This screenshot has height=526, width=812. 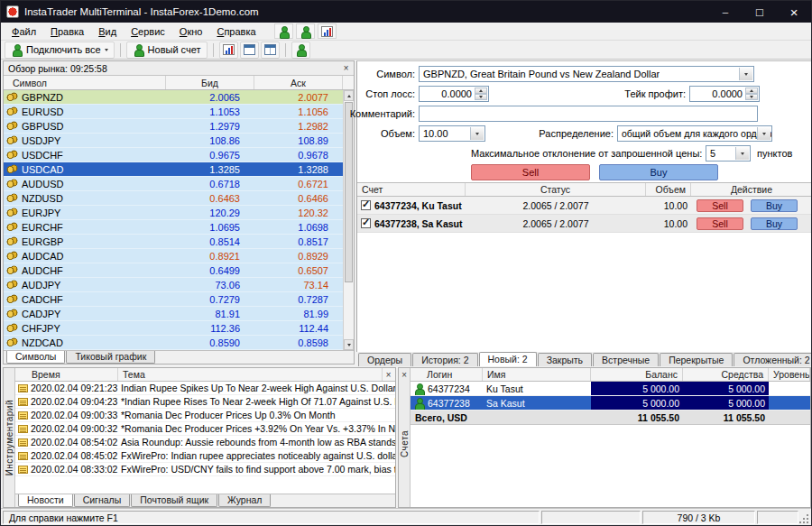 I want to click on tab-new-order: Новый: 2, so click(x=508, y=359).